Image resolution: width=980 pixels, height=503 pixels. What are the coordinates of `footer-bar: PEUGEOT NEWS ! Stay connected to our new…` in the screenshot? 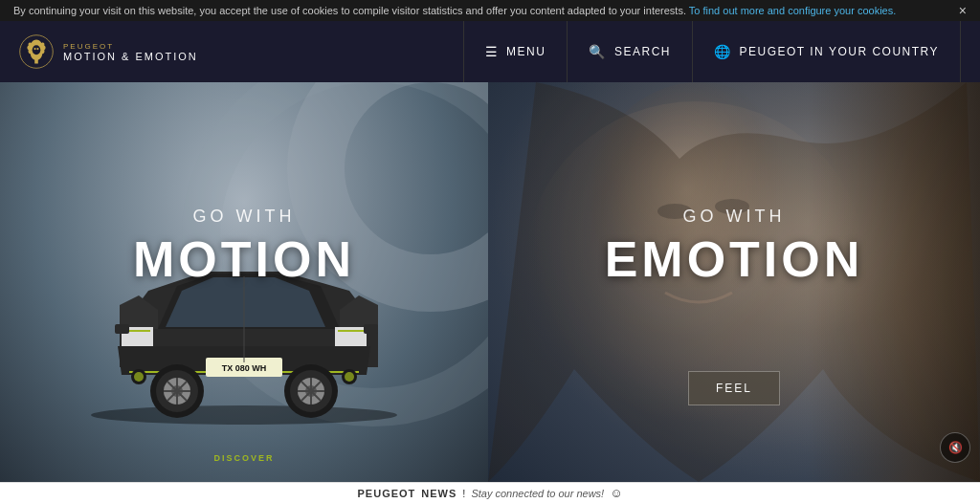 It's located at (490, 492).